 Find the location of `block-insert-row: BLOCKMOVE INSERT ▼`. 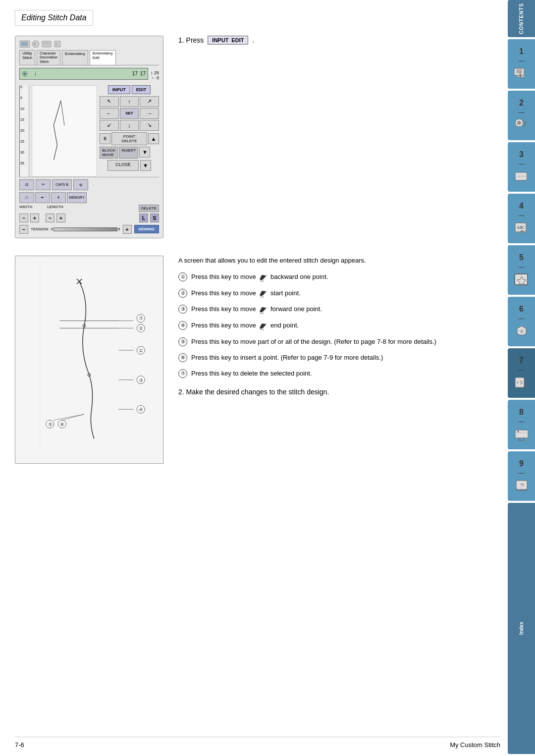

block-insert-row: BLOCKMOVE INSERT ▼ is located at coordinates (129, 153).